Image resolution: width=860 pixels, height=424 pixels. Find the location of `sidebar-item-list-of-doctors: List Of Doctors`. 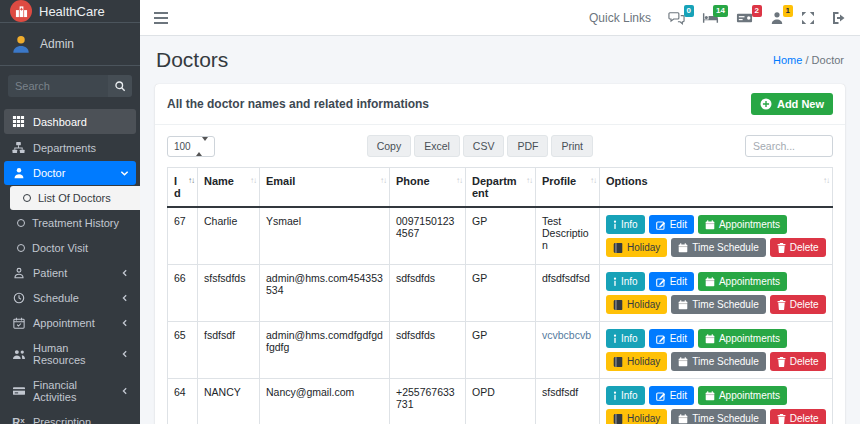

sidebar-item-list-of-doctors: List Of Doctors is located at coordinates (75, 198).